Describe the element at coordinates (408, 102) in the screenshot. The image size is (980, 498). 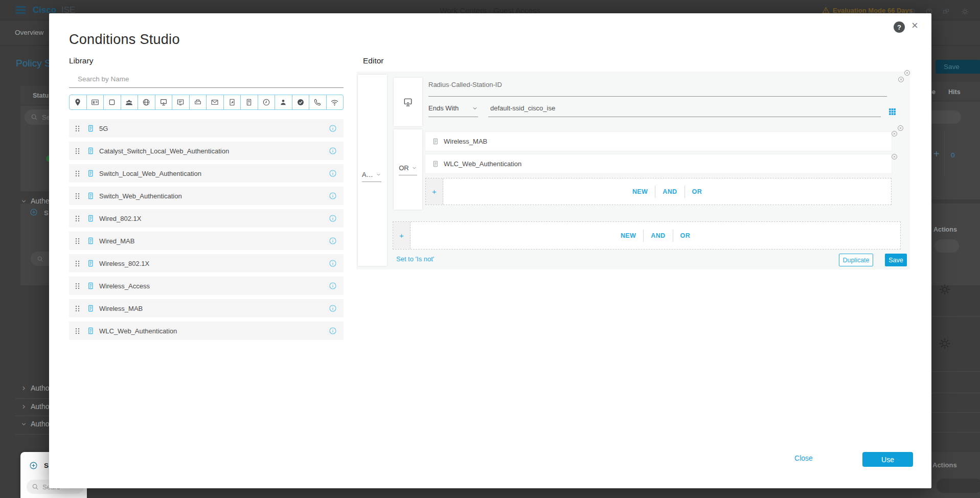
I see `attribute-type-card` at that location.